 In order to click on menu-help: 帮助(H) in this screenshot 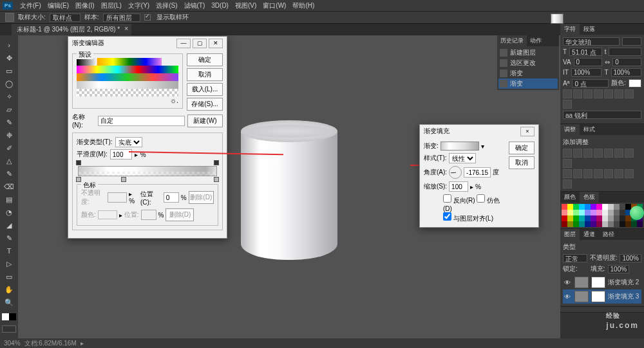, I will do `click(303, 6)`.